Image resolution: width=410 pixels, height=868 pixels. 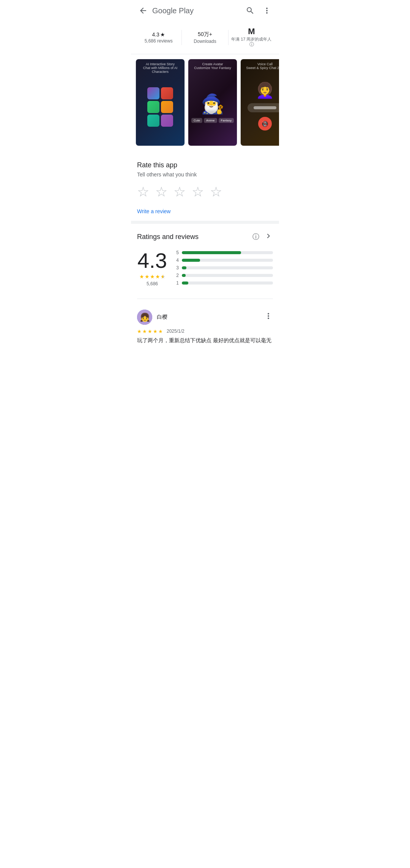 I want to click on big-star-1: ★, so click(x=142, y=277).